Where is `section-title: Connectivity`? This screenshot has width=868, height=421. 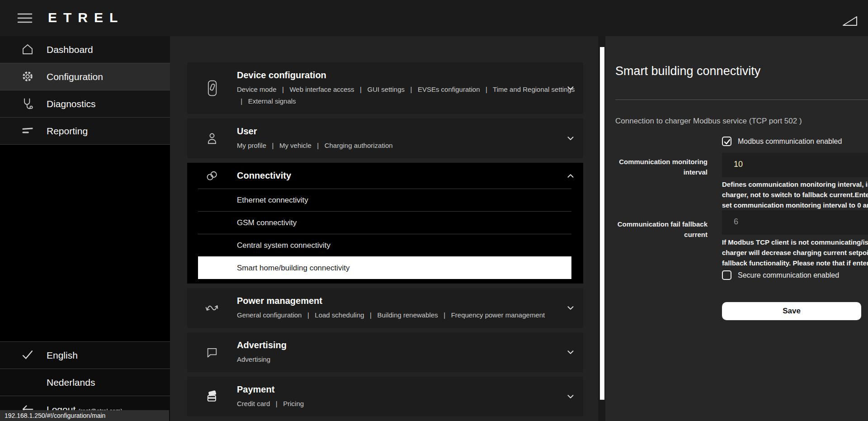
section-title: Connectivity is located at coordinates (397, 175).